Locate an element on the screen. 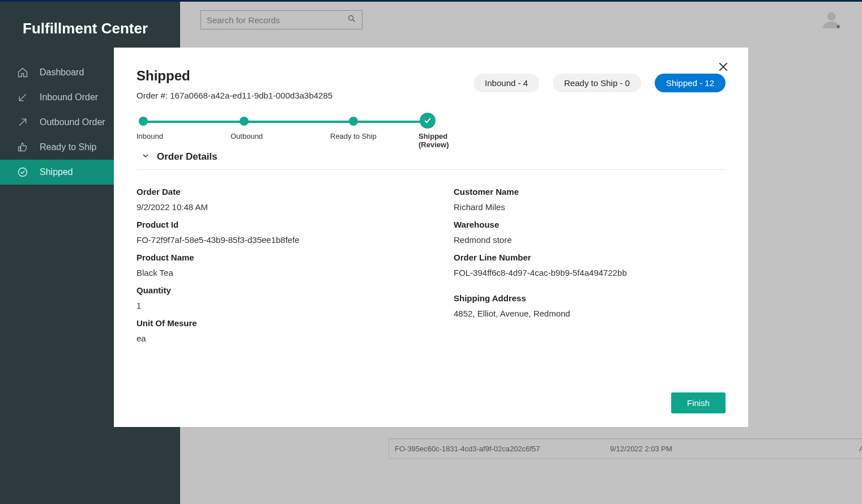 This screenshot has width=862, height=504. order-number: Order #: 167a0668-a42a-ed11-9db1-000d3a3… is located at coordinates (234, 95).